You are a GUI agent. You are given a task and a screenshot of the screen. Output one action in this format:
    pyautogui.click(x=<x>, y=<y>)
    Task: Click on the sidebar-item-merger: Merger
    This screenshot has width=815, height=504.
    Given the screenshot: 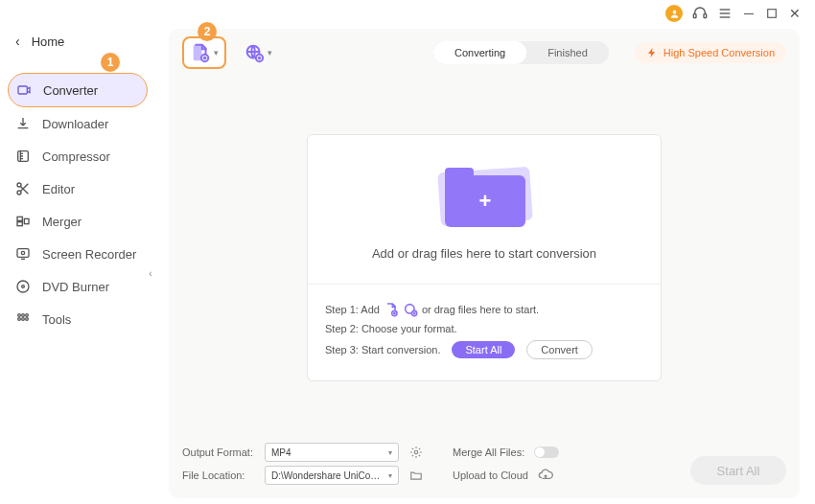 What is the action you would take?
    pyautogui.click(x=78, y=221)
    